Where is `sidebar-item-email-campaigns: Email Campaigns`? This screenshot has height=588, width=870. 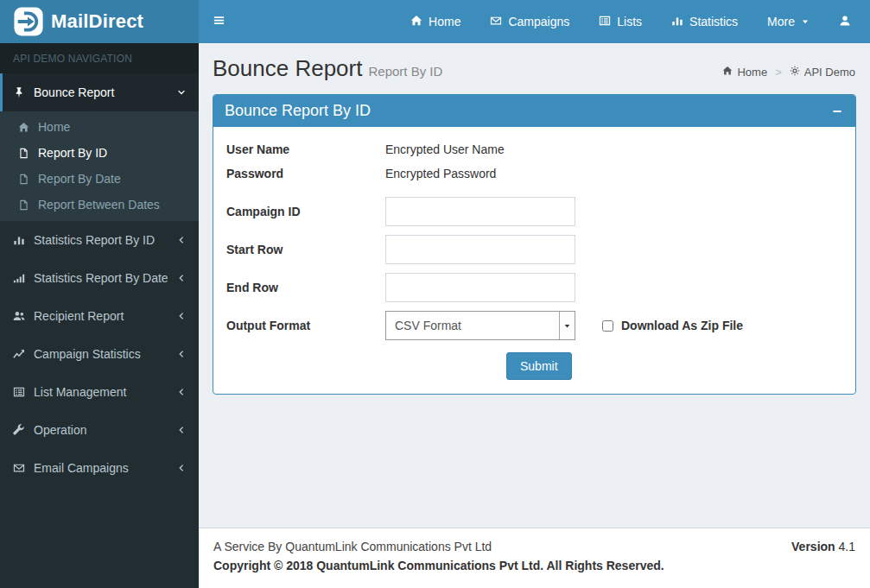 sidebar-item-email-campaigns: Email Campaigns is located at coordinates (99, 468).